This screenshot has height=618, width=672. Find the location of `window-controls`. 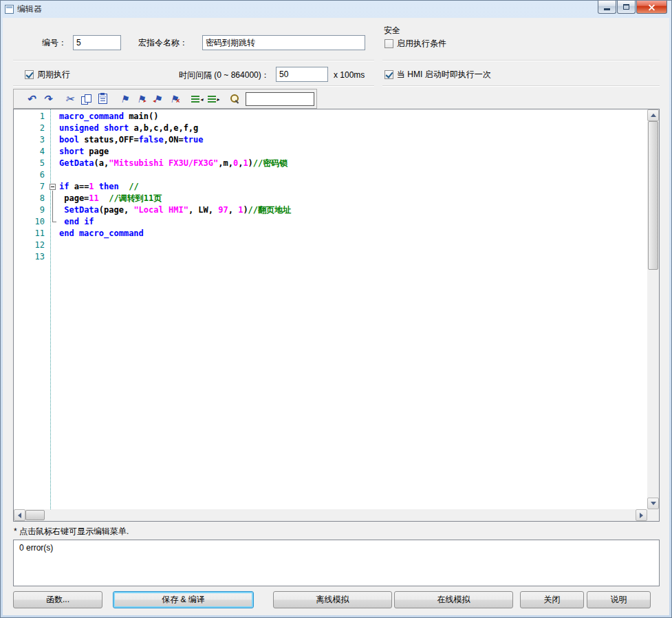

window-controls is located at coordinates (632, 7).